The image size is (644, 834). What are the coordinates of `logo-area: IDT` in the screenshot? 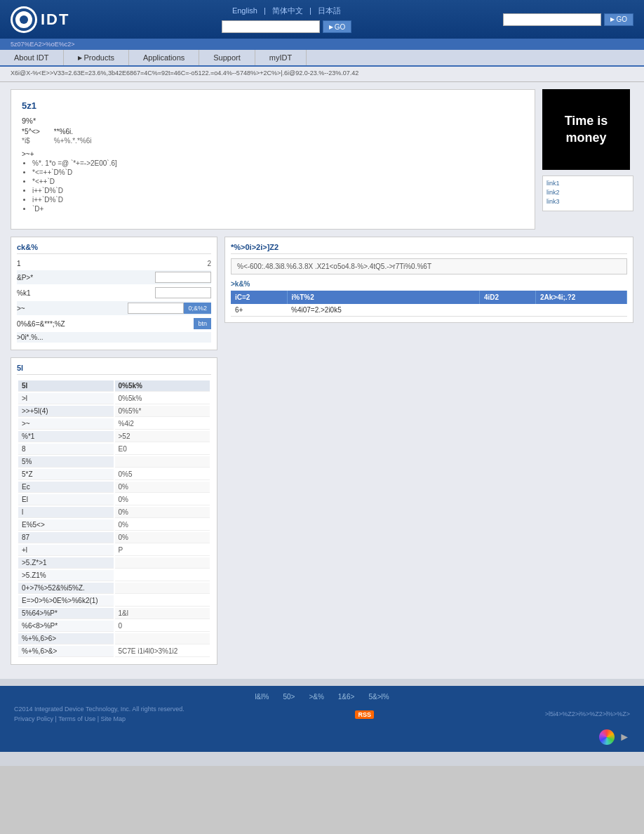 It's located at (40, 20).